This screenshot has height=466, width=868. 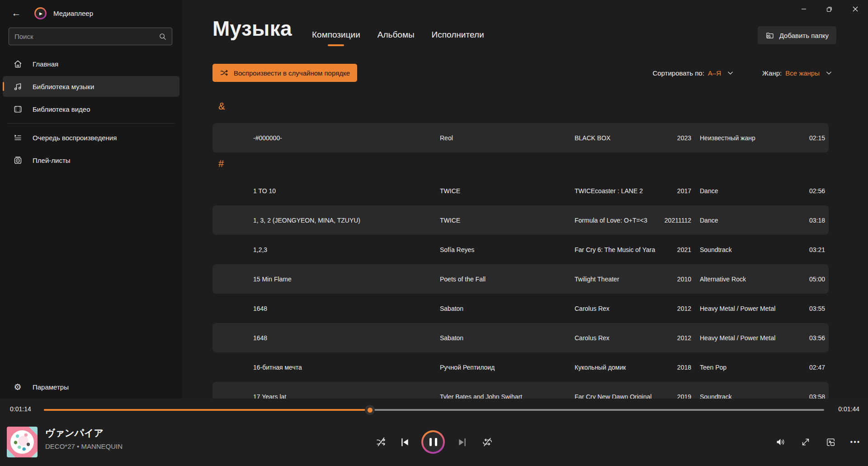 I want to click on window-controls, so click(x=829, y=9).